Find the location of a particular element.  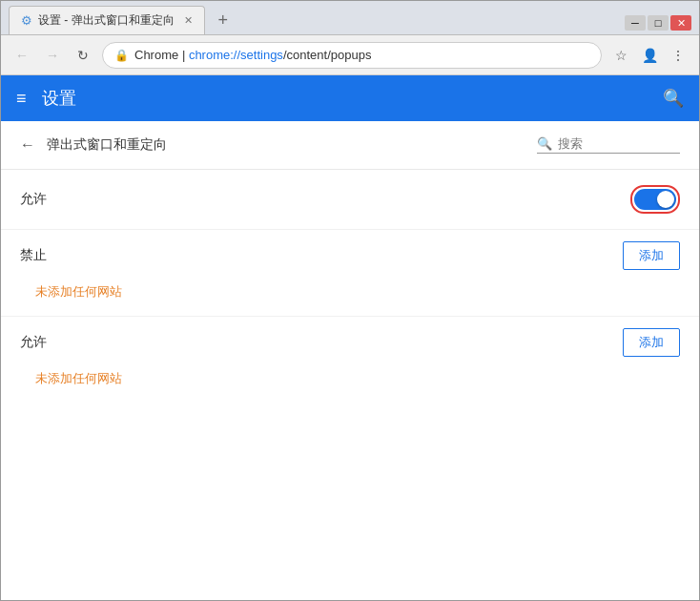

address-text: Chrome | chrome://settings/content/popup… is located at coordinates (253, 55).